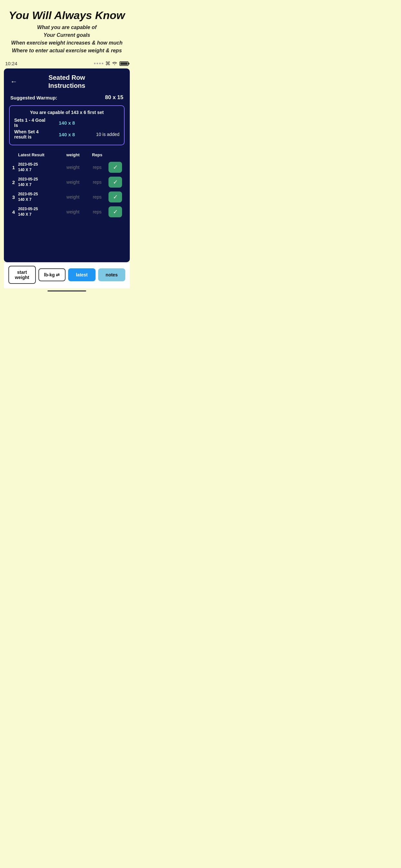 Image resolution: width=401 pixels, height=868 pixels. What do you see at coordinates (13, 167) in the screenshot?
I see `set-number-1: 1` at bounding box center [13, 167].